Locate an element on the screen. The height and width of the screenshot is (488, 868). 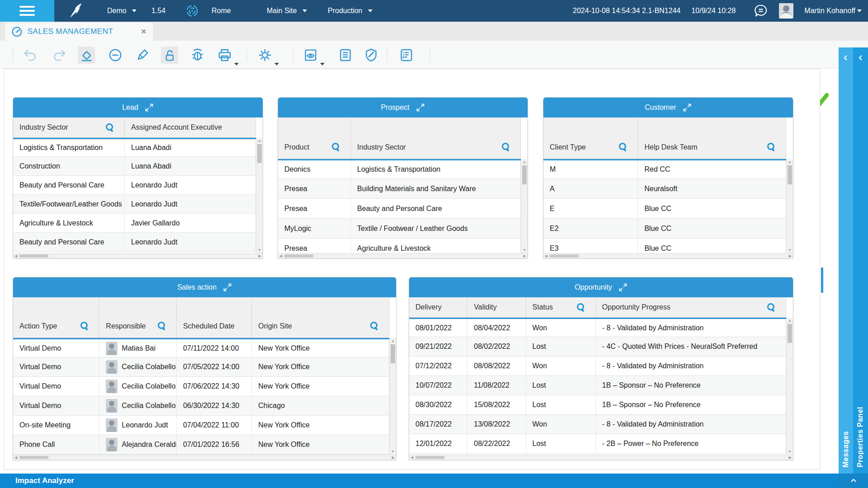
column-header: Origin Site is located at coordinates (321, 317).